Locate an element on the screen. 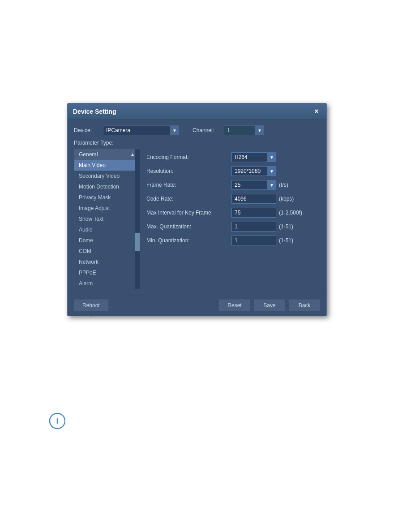  frame-rate-select-wrapper: 25 ▼ is located at coordinates (254, 185).